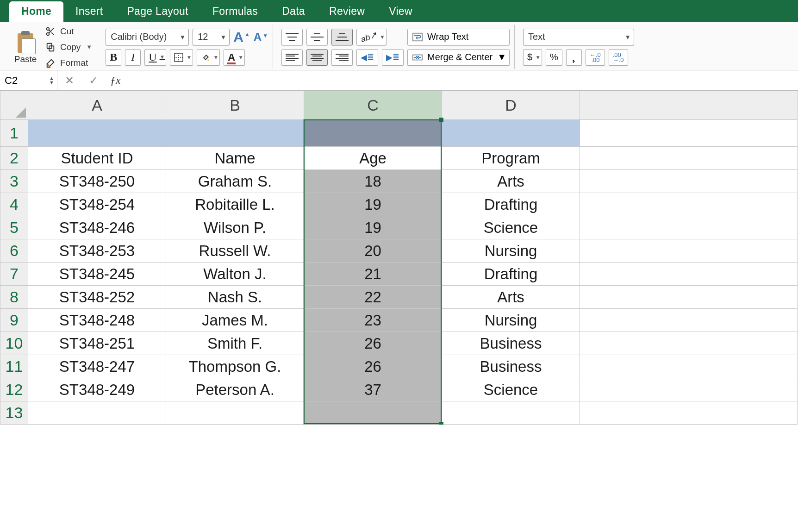 This screenshot has width=798, height=532. Describe the element at coordinates (157, 12) in the screenshot. I see `tab-page-layout: Page Layout` at that location.